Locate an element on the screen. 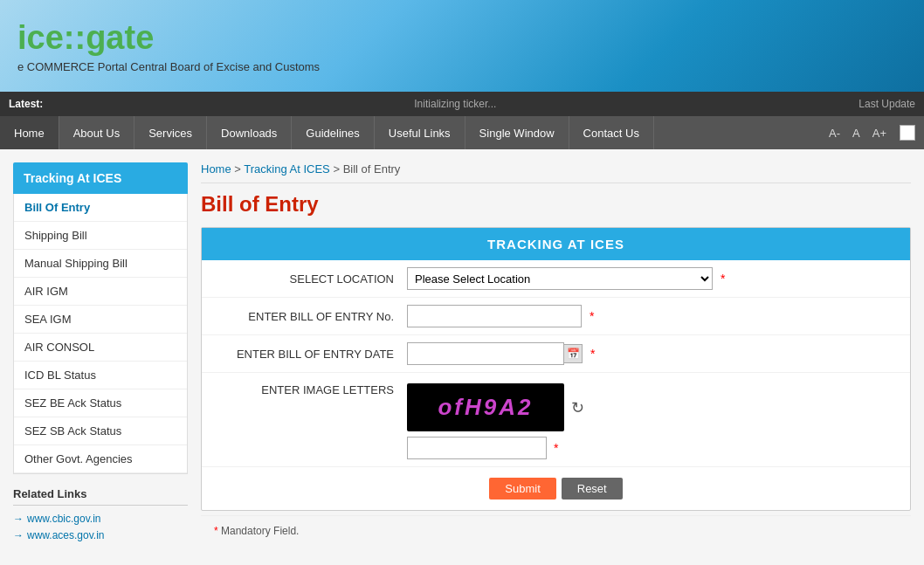  breadcrumb-sep1: > is located at coordinates (239, 169).